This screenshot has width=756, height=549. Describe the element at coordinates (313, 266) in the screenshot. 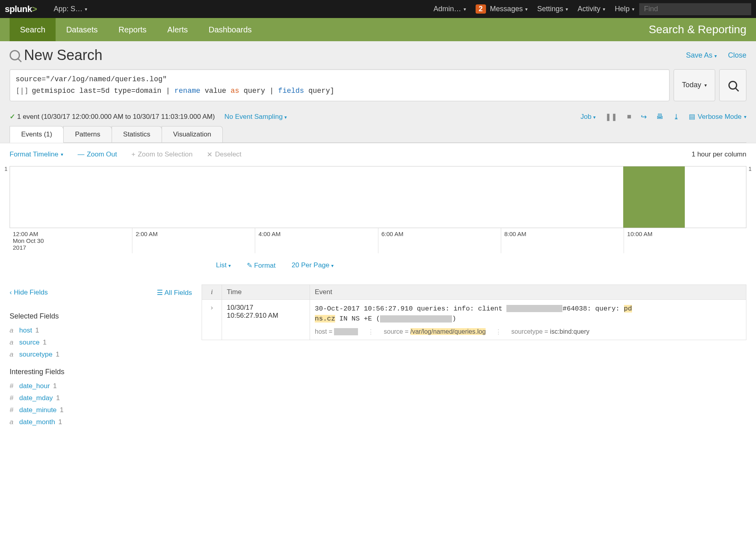

I see `per-page: 20 Per Page ▾` at that location.